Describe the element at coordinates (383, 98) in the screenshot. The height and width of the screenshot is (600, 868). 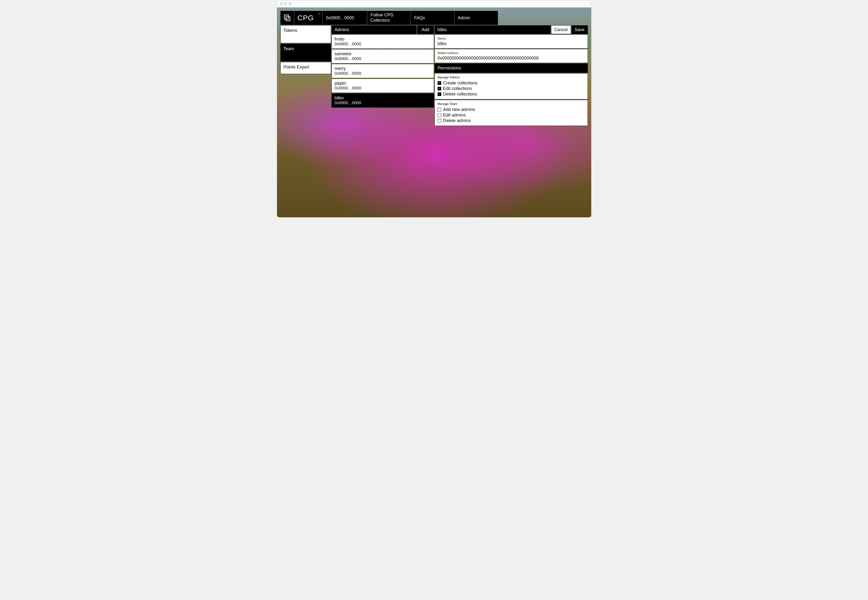
I see `admin-row-name: bilbo` at that location.